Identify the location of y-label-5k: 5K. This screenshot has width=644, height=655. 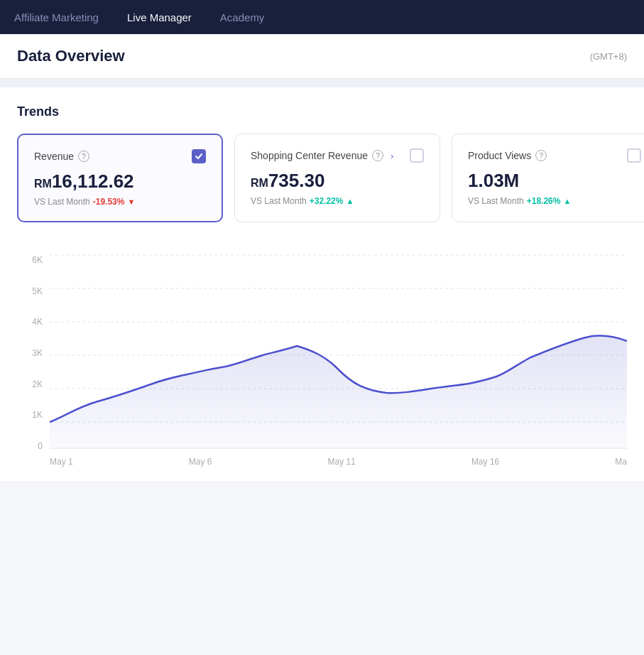
(30, 291).